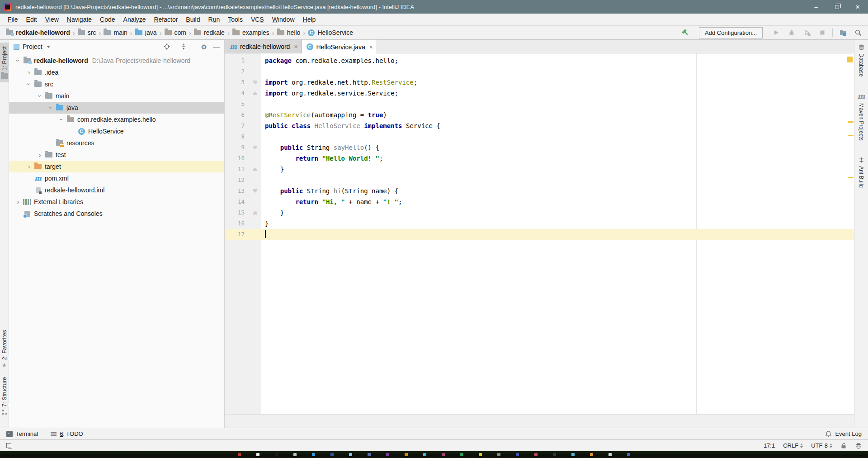 The width and height of the screenshot is (868, 458). What do you see at coordinates (167, 47) in the screenshot?
I see `locate-file-button` at bounding box center [167, 47].